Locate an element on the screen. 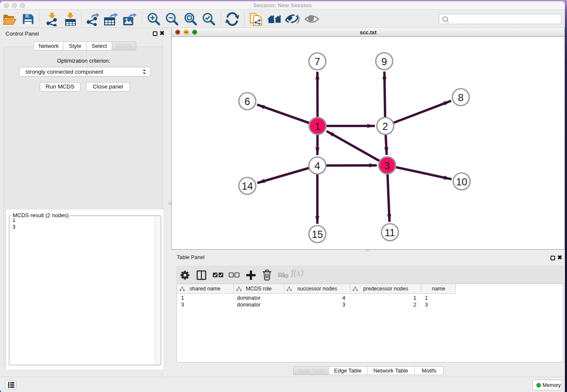 The width and height of the screenshot is (567, 392). svg-text: 15 is located at coordinates (317, 235).